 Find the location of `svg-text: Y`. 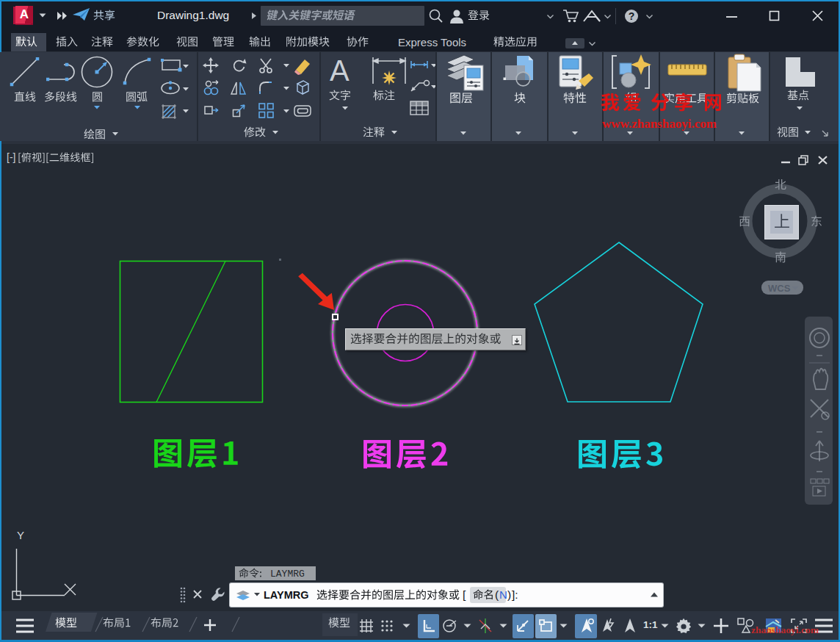

svg-text: Y is located at coordinates (21, 535).